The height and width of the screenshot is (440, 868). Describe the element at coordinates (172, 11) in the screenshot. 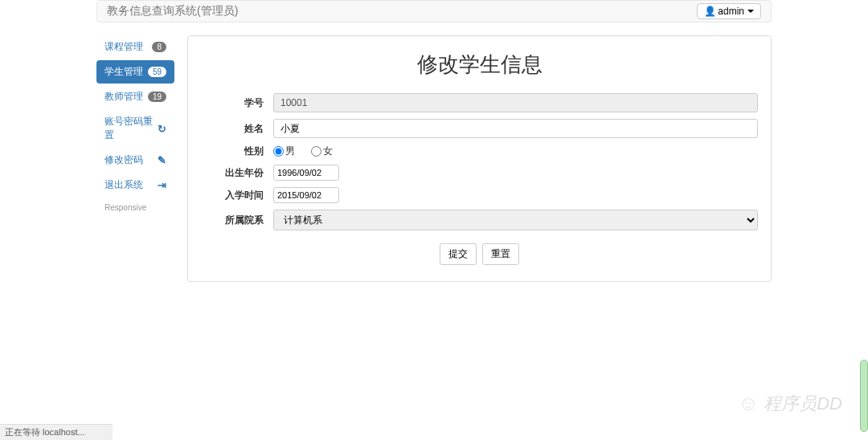

I see `brand-title: 教务信息查询系统(管理员)` at that location.